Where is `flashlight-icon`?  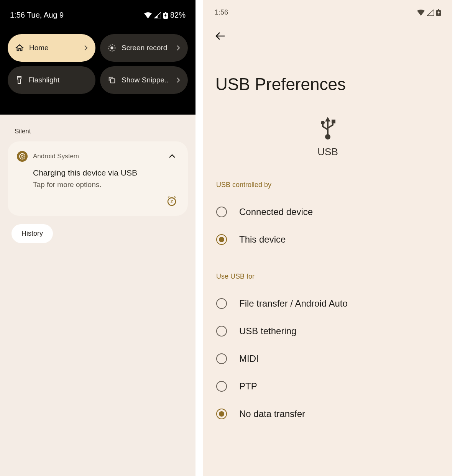 flashlight-icon is located at coordinates (19, 80).